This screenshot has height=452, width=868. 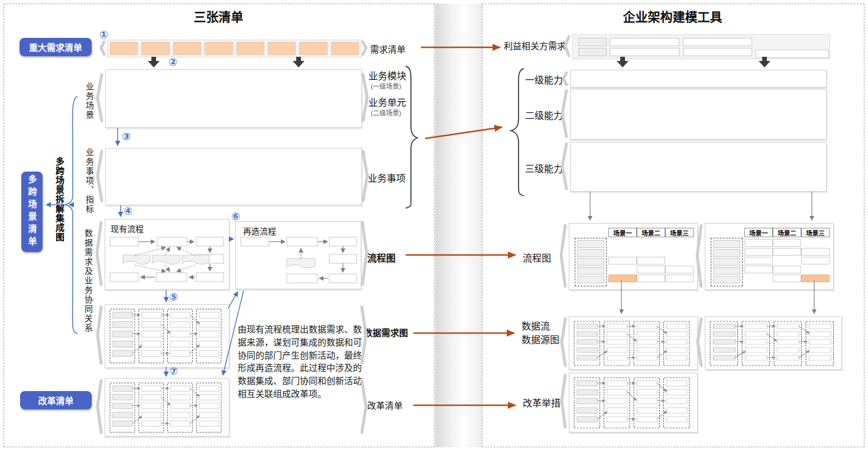 I want to click on step-5: ⑤, so click(x=174, y=297).